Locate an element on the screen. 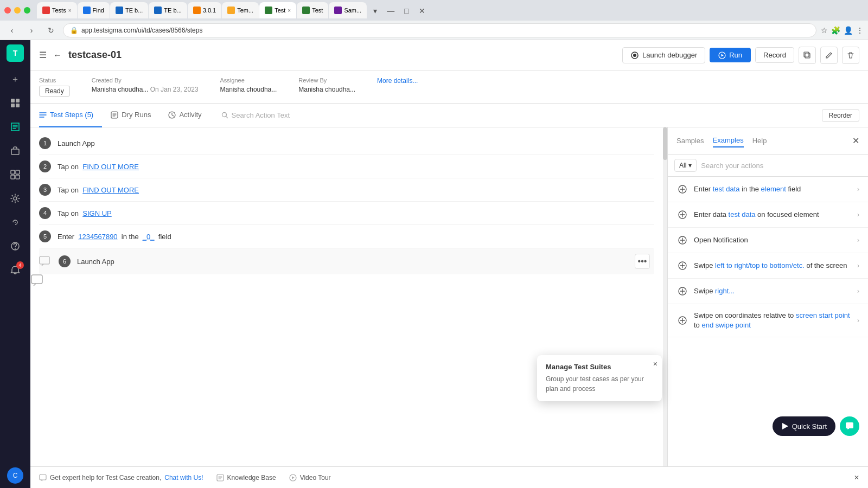 Image resolution: width=868 pixels, height=488 pixels. action-item-5: Swipe right... › is located at coordinates (768, 292).